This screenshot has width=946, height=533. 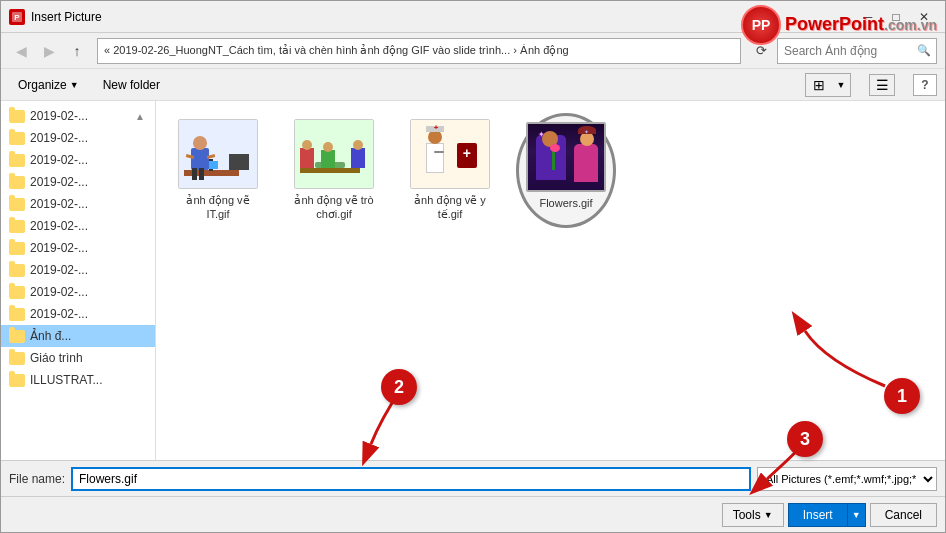 What do you see at coordinates (49, 51) in the screenshot?
I see `forward-button: ▶` at bounding box center [49, 51].